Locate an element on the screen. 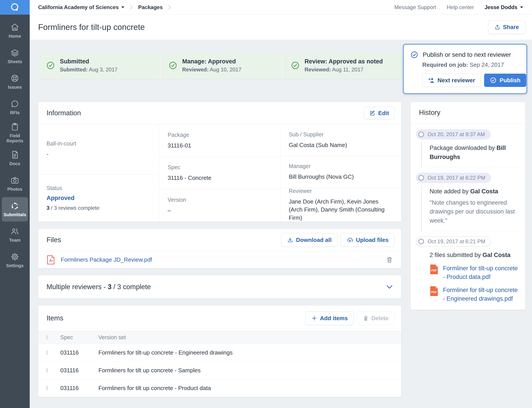  sidebar-nav: Home Sheets Issues RFIs Field Repor is located at coordinates (15, 211).